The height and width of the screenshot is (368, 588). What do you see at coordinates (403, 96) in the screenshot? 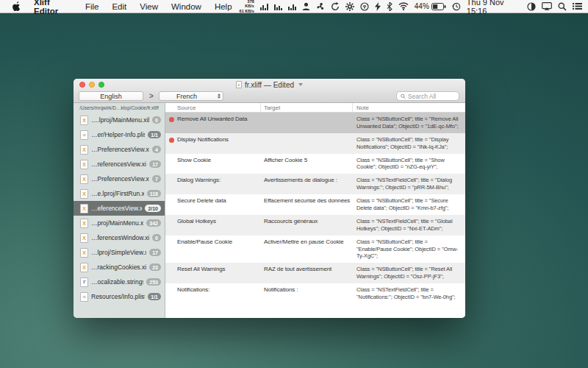
I see `search-icon` at bounding box center [403, 96].